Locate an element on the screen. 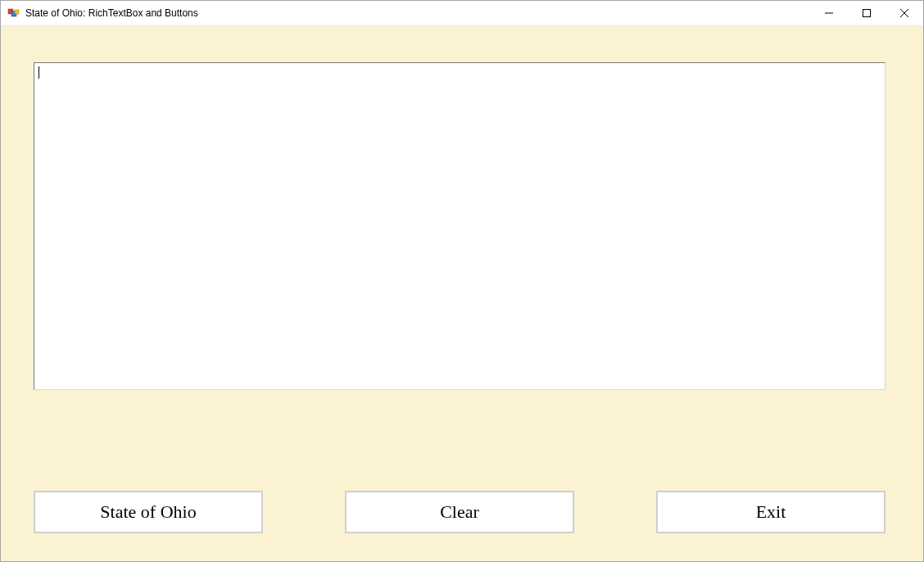 The width and height of the screenshot is (924, 562). minimize-button is located at coordinates (829, 13).